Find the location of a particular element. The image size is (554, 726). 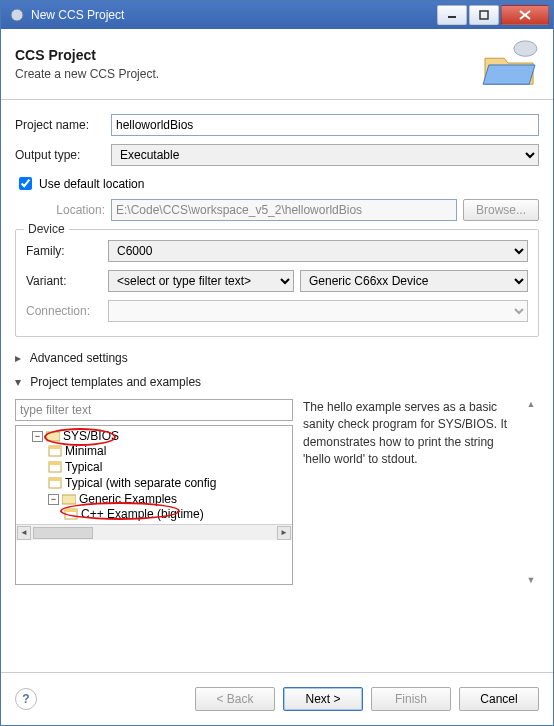

project-name-input is located at coordinates (325, 125).